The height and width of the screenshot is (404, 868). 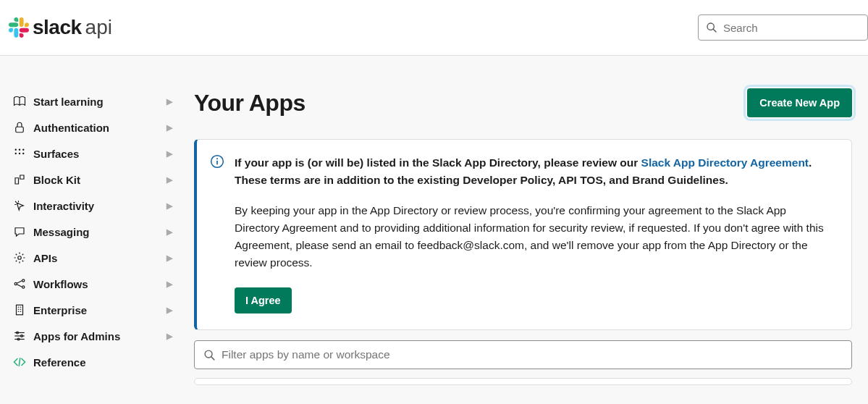 What do you see at coordinates (56, 153) in the screenshot?
I see `sidebar-label: Surfaces` at bounding box center [56, 153].